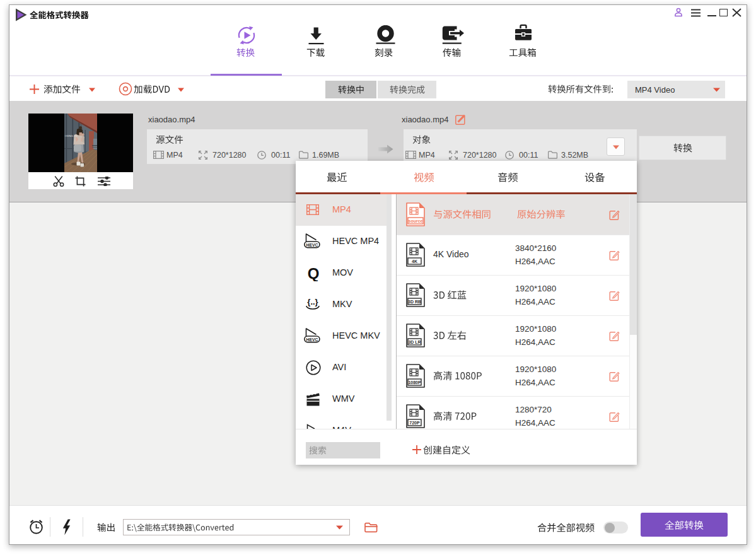 The width and height of the screenshot is (756, 560). I want to click on svg-text: 1080P, so click(415, 382).